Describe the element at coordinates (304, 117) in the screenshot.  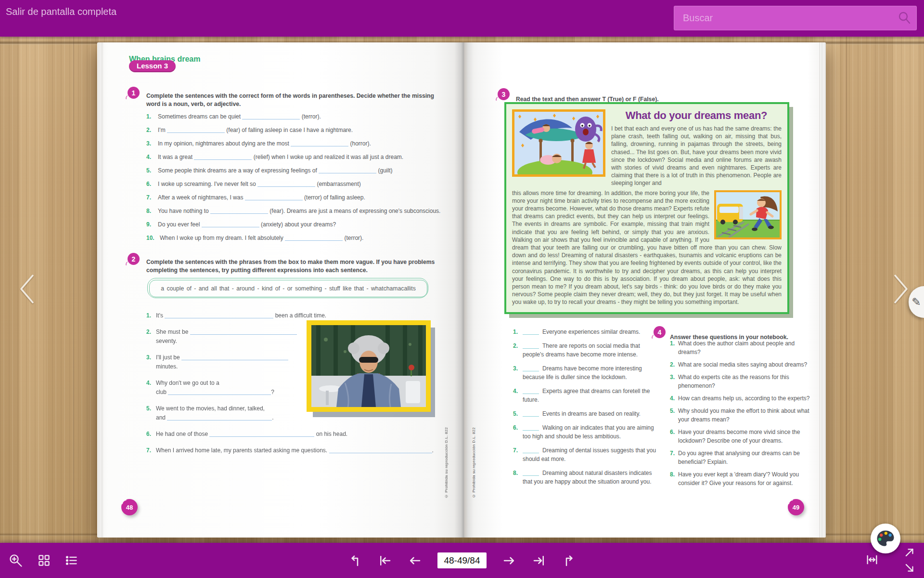
I see `exercise1-item: 1.Sometimes dreams can be quiet (terror)…` at that location.